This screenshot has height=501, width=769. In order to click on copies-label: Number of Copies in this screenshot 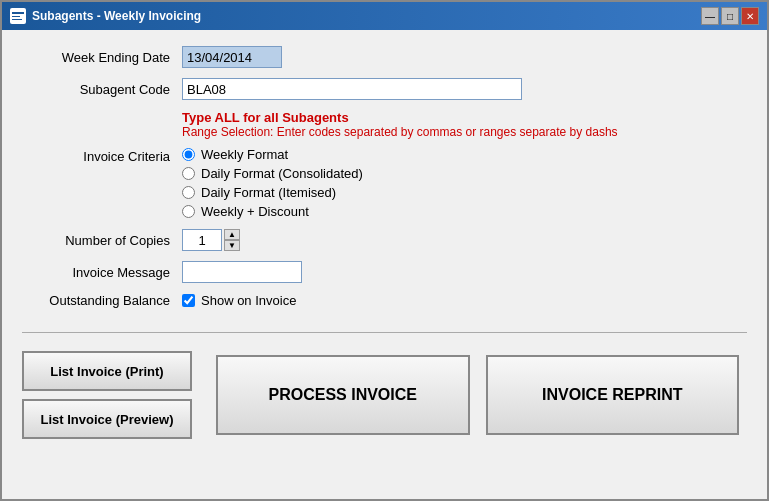, I will do `click(102, 240)`.